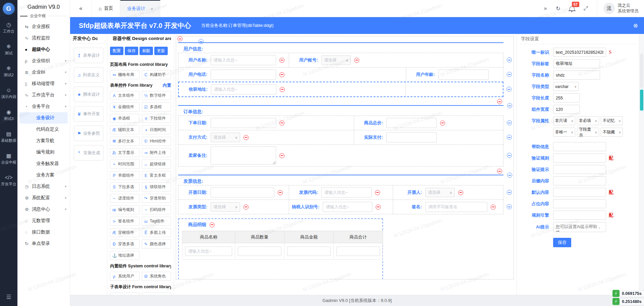 The width and height of the screenshot is (644, 306). Describe the element at coordinates (44, 38) in the screenshot. I see `sidebar-item: ∿流程监控` at that location.